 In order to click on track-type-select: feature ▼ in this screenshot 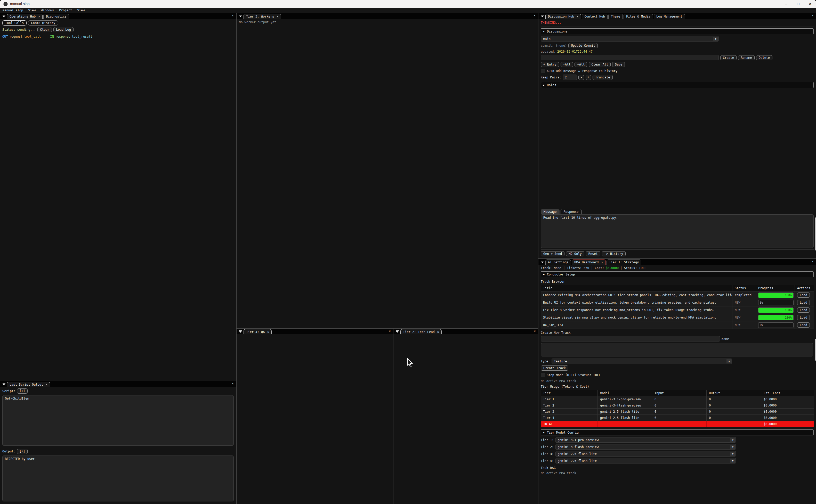, I will do `click(642, 361)`.